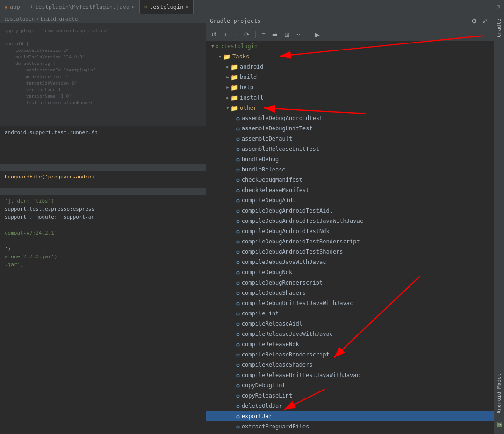  Describe the element at coordinates (281, 149) in the screenshot. I see `task-label-4: assembleReleaseUnitTest` at that location.